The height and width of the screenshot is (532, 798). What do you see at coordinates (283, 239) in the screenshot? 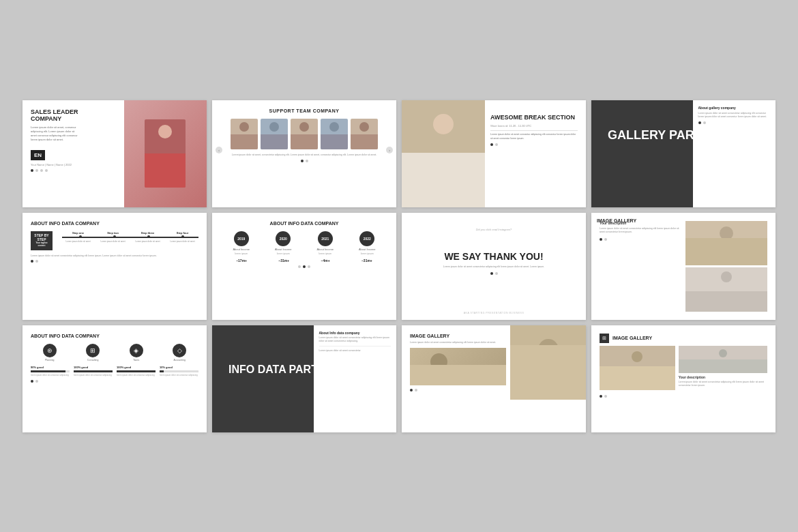
I see `year-circle-2: 2020` at bounding box center [283, 239].